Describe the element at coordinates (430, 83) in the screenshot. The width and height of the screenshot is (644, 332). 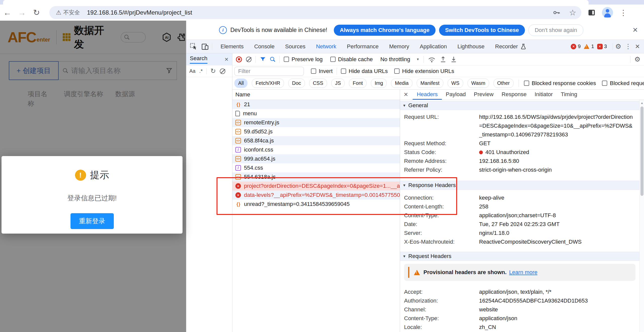
I see `request-type-chip: Manifest` at that location.